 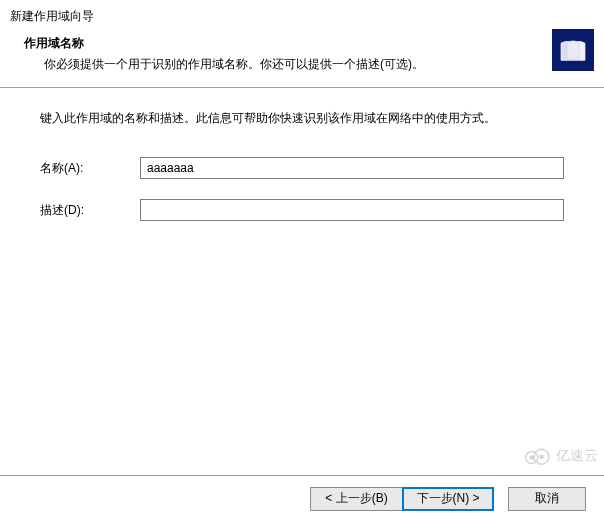 What do you see at coordinates (577, 456) in the screenshot?
I see `watermark-text: 亿速云` at bounding box center [577, 456].